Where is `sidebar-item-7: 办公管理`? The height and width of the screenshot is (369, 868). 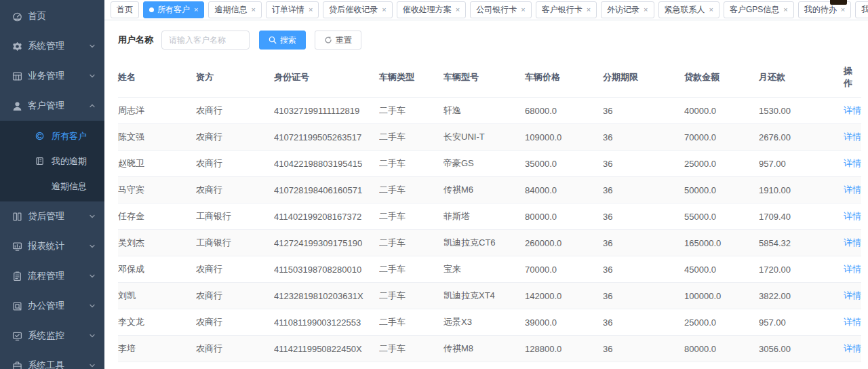
sidebar-item-7: 办公管理 is located at coordinates (52, 306).